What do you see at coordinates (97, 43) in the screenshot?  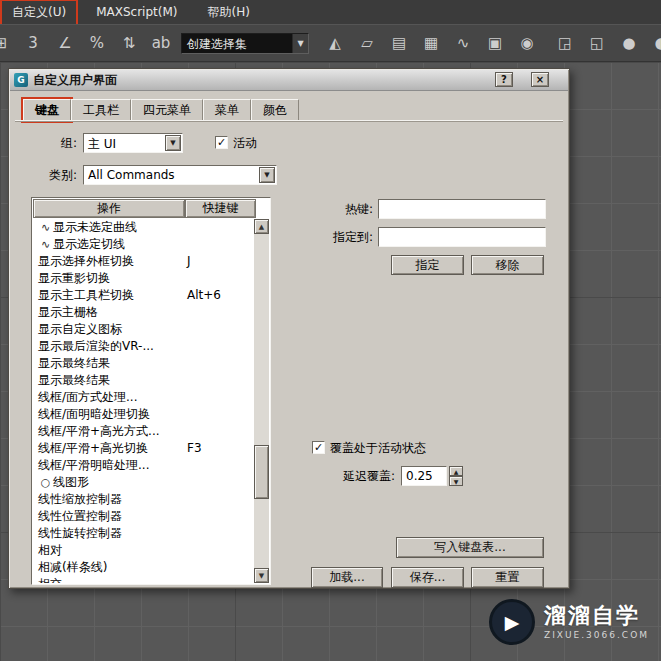 I see `percent-snap-icon: %` at bounding box center [97, 43].